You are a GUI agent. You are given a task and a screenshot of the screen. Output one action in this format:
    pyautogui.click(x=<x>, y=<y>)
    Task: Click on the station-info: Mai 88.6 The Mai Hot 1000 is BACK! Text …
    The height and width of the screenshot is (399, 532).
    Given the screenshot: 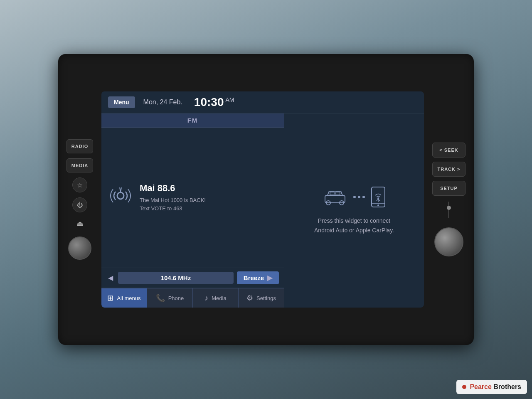 What is the action you would take?
    pyautogui.click(x=193, y=198)
    